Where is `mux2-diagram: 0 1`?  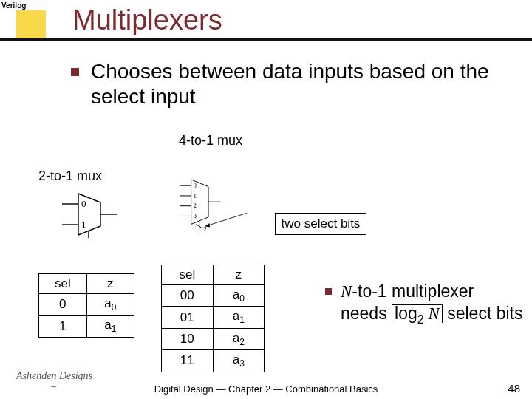 mux2-diagram: 0 1 is located at coordinates (89, 214).